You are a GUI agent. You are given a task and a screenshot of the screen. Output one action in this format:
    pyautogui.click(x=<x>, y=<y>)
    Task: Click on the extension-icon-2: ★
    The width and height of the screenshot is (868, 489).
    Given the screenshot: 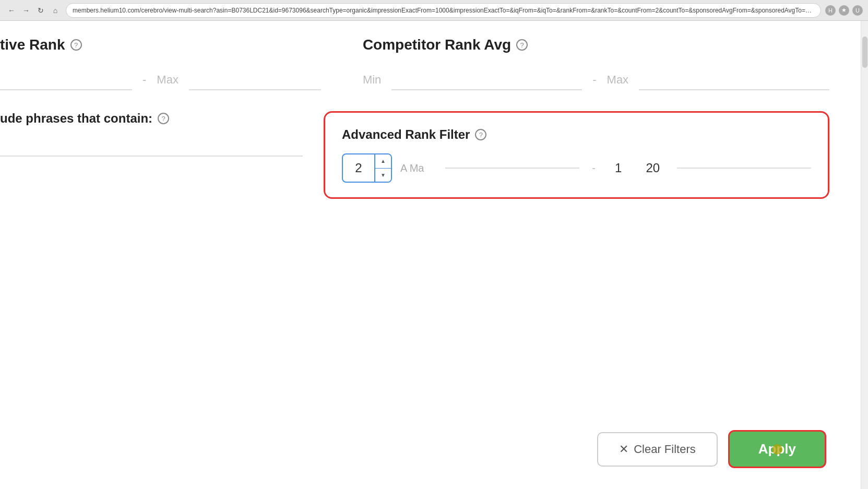 What is the action you would take?
    pyautogui.click(x=844, y=10)
    